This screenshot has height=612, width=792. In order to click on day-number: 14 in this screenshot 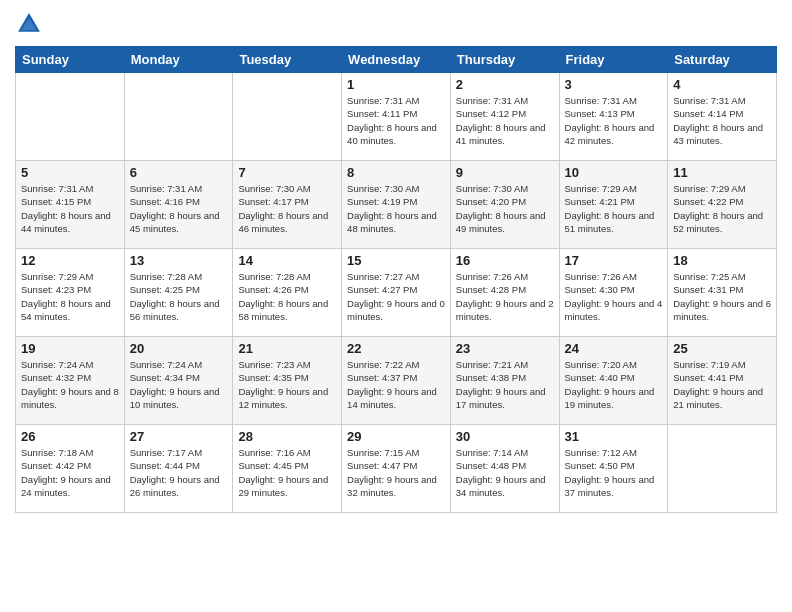, I will do `click(287, 260)`.